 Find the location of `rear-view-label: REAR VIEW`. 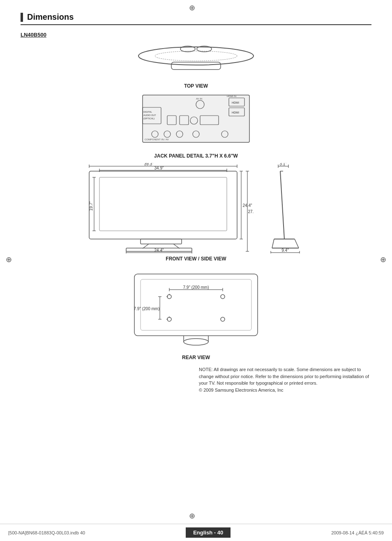

rear-view-label: REAR VIEW is located at coordinates (196, 358).